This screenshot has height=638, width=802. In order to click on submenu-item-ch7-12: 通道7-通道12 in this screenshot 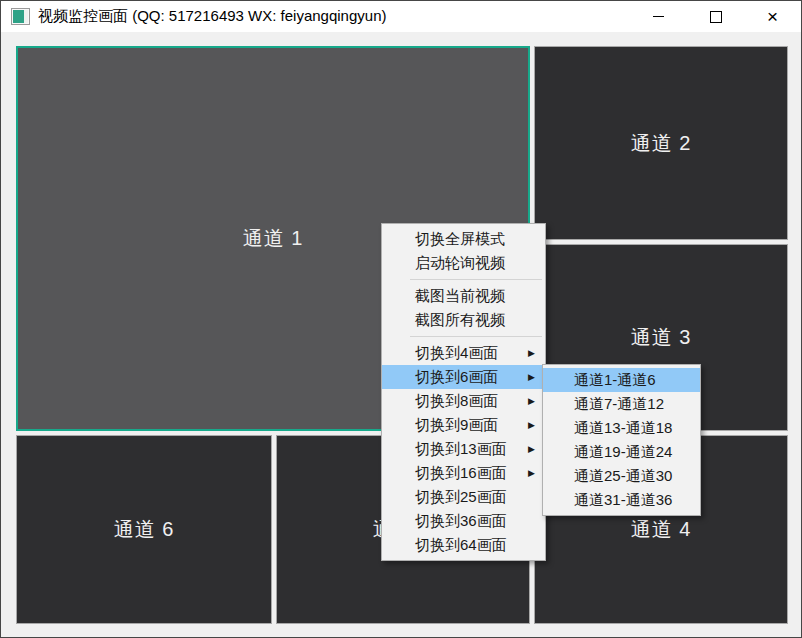, I will do `click(622, 404)`.